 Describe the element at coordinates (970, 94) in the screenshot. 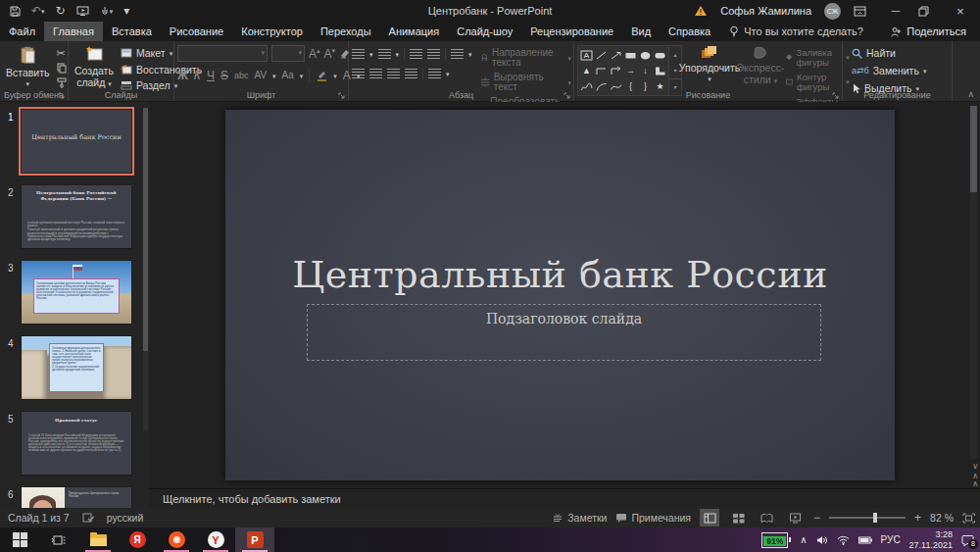

I see `collapse-ribbon-icon: ∧` at that location.